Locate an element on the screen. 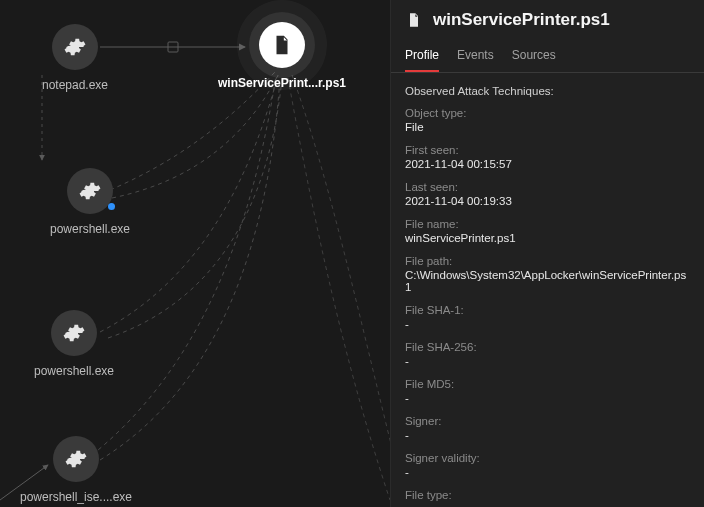 This screenshot has width=704, height=507. field-value: 2021-11-04 00:15:57 is located at coordinates (548, 164).